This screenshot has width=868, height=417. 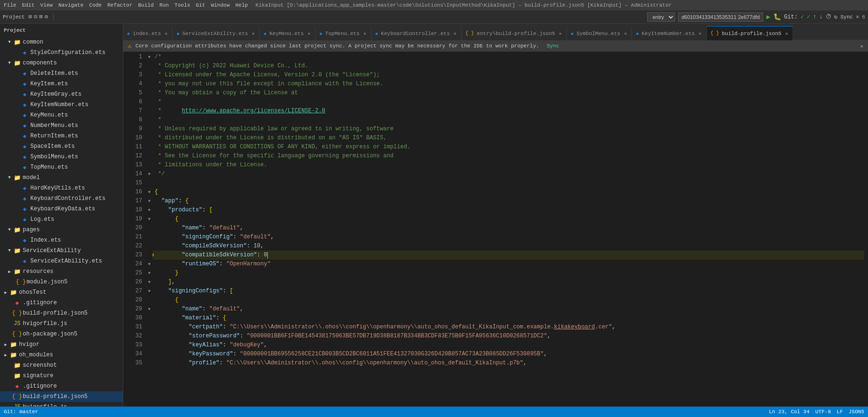 What do you see at coordinates (182, 5) in the screenshot?
I see `menu-tools: Tools` at bounding box center [182, 5].